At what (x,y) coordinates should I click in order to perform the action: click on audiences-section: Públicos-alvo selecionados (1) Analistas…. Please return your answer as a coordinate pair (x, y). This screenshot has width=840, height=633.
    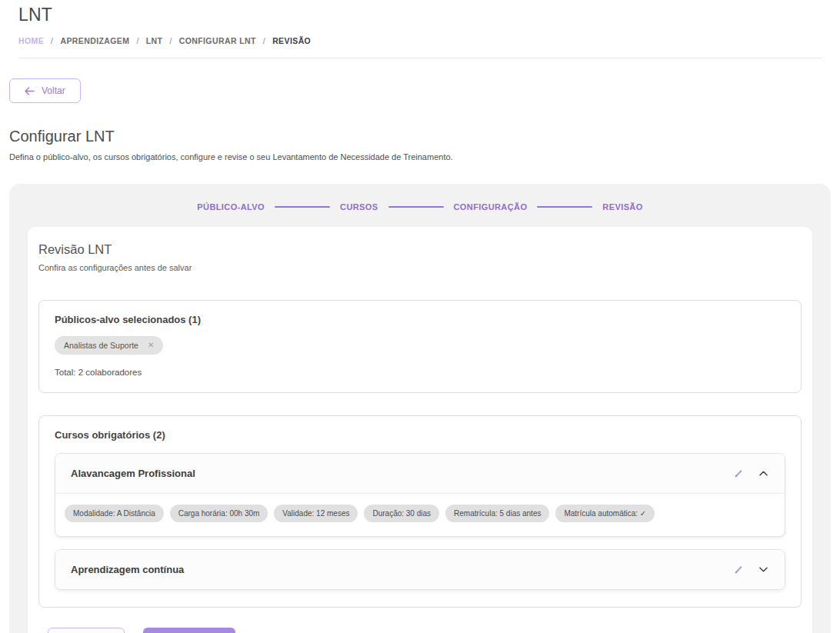
    Looking at the image, I should click on (420, 346).